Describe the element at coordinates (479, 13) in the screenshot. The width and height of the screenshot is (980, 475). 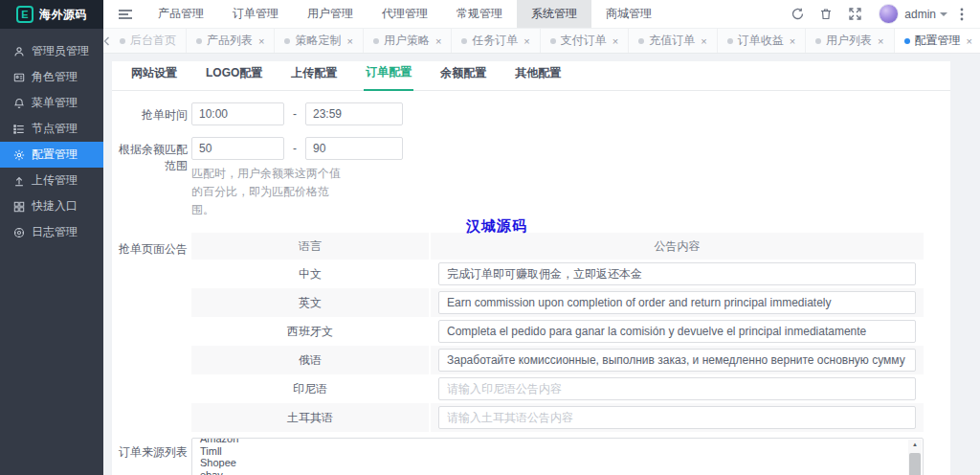
I see `nav-item-general: 常规管理` at that location.